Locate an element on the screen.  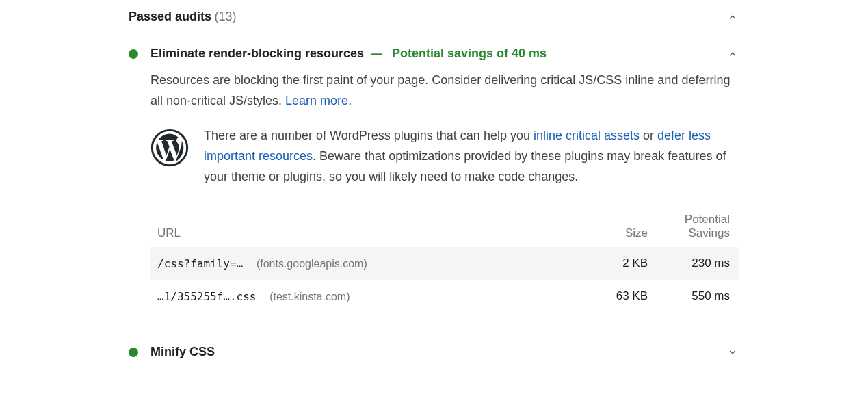
resource-path: /css?family=… is located at coordinates (200, 264).